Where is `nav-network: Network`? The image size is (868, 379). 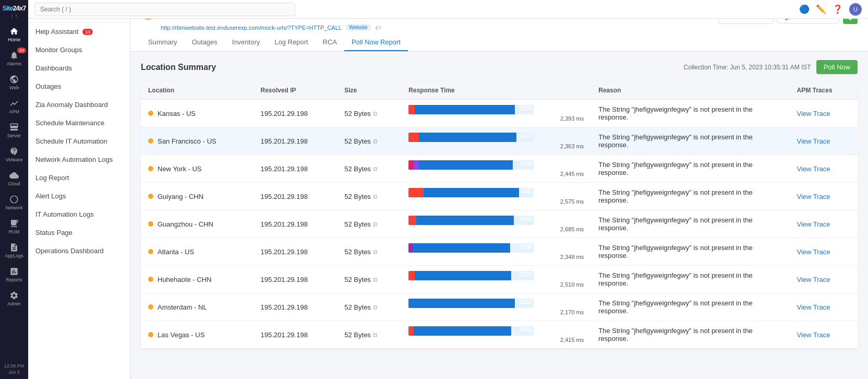 nav-network: Network is located at coordinates (14, 203).